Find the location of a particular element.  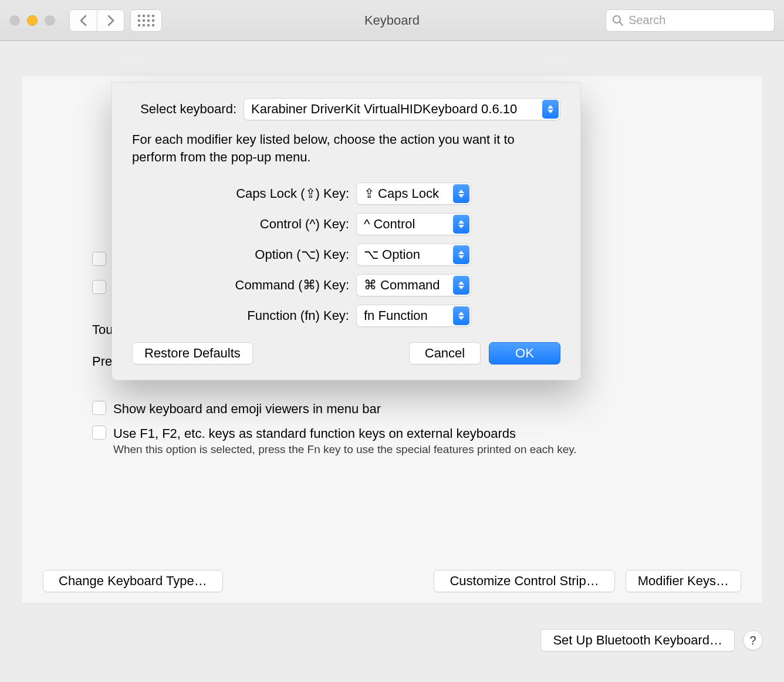

capslock-label: Caps Lock (⇪) Key: is located at coordinates (241, 194).